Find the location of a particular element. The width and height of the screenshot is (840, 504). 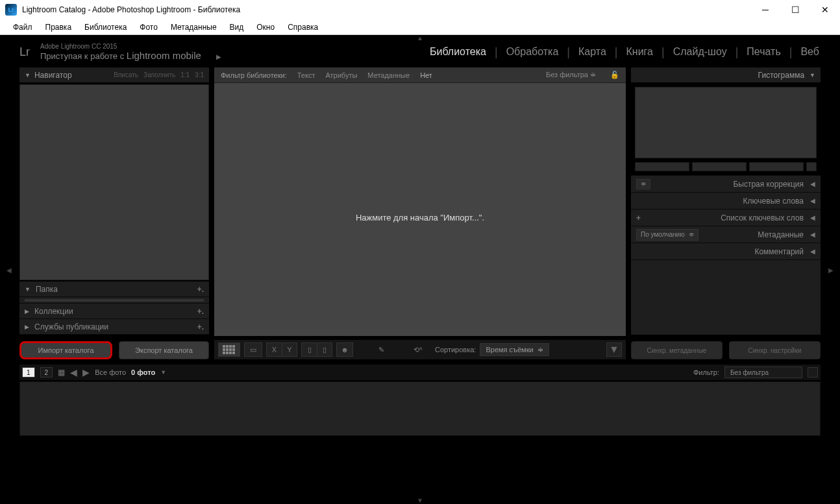

menu-edit: Правка is located at coordinates (58, 27).